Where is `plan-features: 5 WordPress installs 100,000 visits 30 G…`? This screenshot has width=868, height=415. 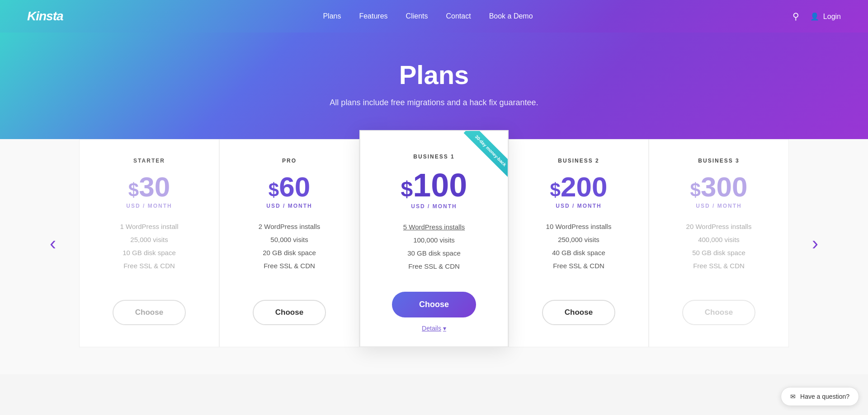 plan-features: 5 WordPress installs 100,000 visits 30 G… is located at coordinates (434, 249).